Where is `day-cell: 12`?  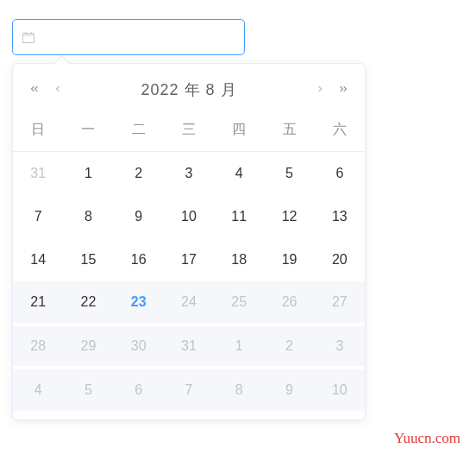 day-cell: 12 is located at coordinates (289, 217).